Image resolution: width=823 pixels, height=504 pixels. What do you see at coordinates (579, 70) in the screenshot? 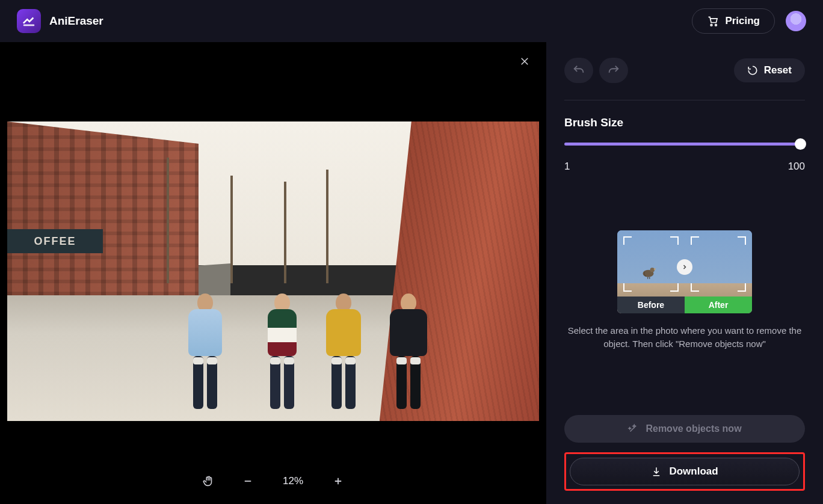
I see `undo-button` at bounding box center [579, 70].